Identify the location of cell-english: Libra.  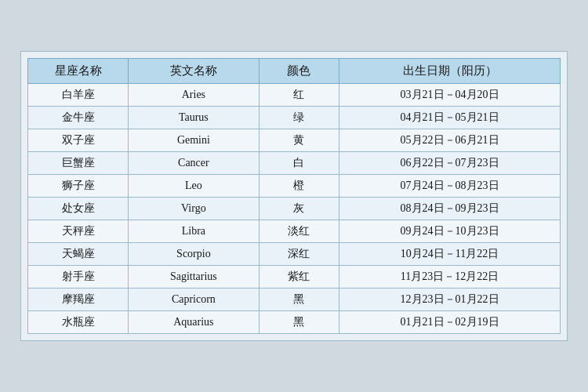
(194, 232).